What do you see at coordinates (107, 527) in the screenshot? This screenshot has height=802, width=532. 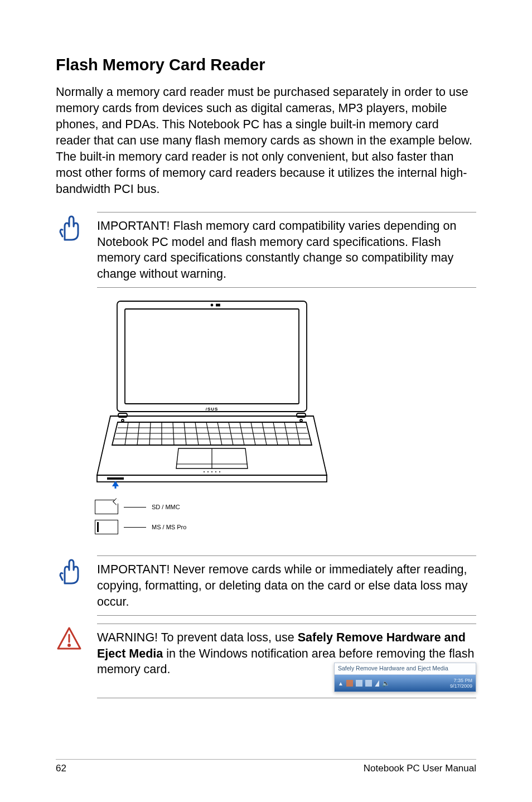 I see `ms-card-icon` at bounding box center [107, 527].